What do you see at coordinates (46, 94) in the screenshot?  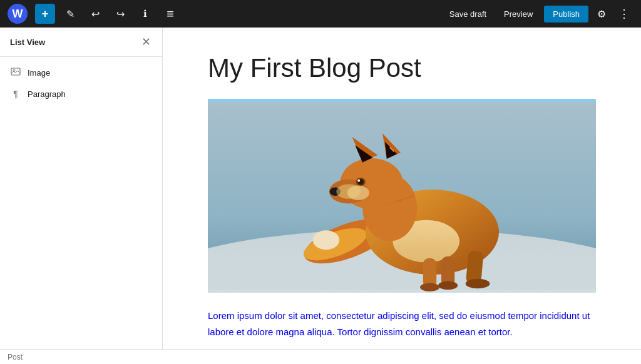 I see `sidebar-item-paragraph-label: Paragraph` at bounding box center [46, 94].